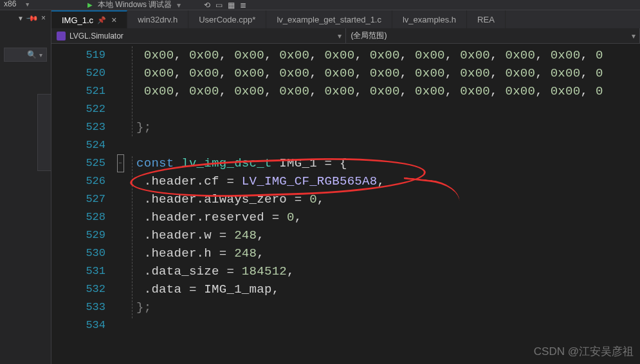 This screenshot has height=364, width=640. I want to click on fold-column: −, so click(120, 204).